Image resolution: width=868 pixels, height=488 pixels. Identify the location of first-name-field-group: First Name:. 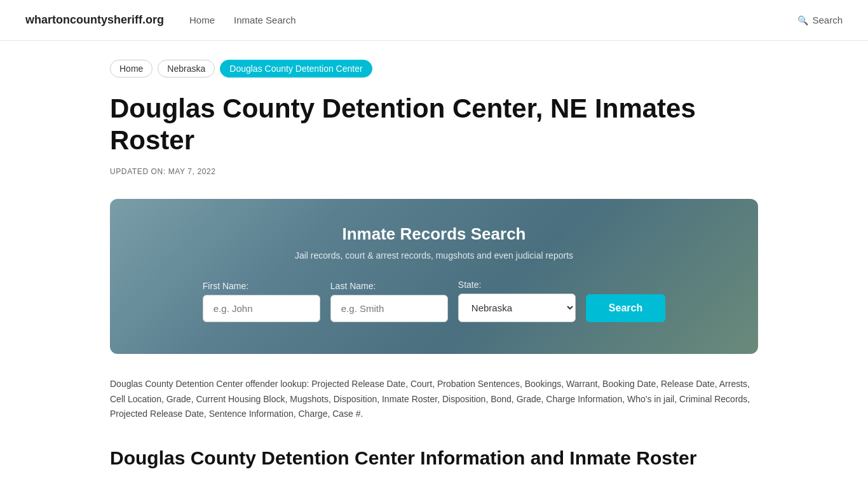
(262, 301).